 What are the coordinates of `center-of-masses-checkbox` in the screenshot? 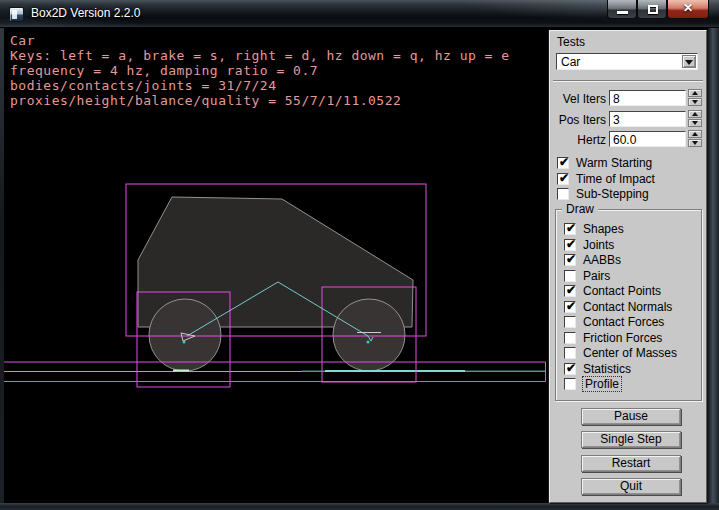 It's located at (570, 353).